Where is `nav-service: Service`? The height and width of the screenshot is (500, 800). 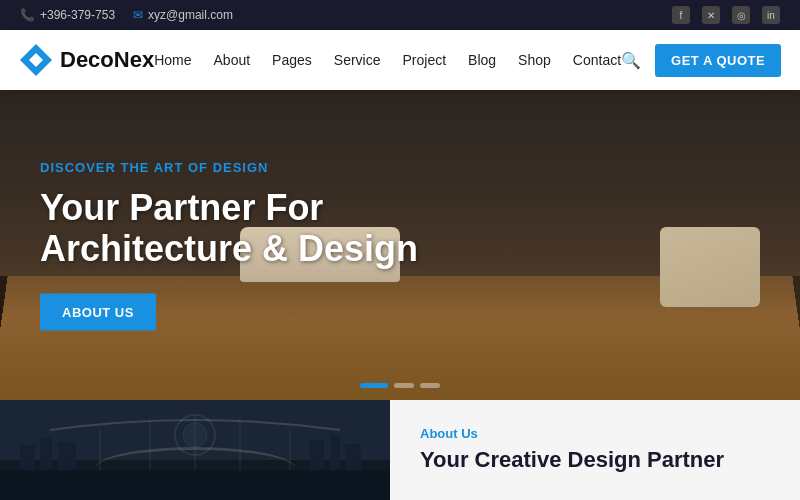
nav-service: Service is located at coordinates (358, 60).